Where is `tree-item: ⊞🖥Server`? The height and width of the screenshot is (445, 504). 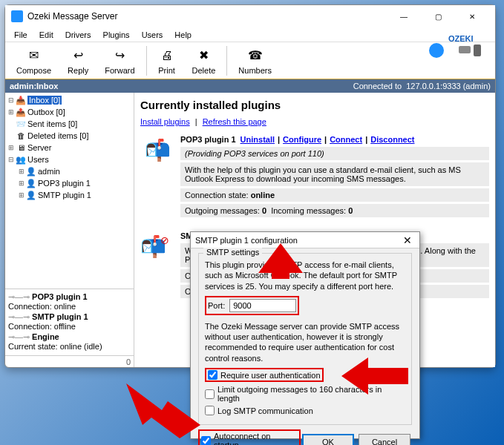
tree-item: ⊞🖥Server is located at coordinates (70, 148).